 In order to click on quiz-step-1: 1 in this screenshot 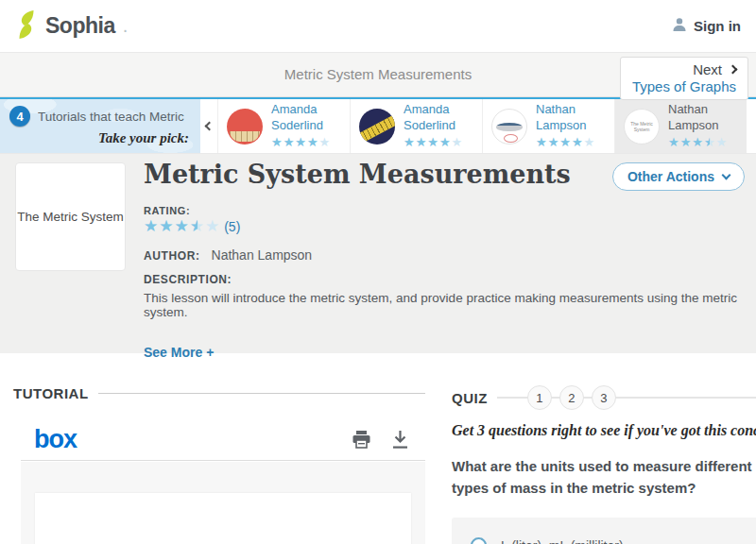, I will do `click(540, 398)`.